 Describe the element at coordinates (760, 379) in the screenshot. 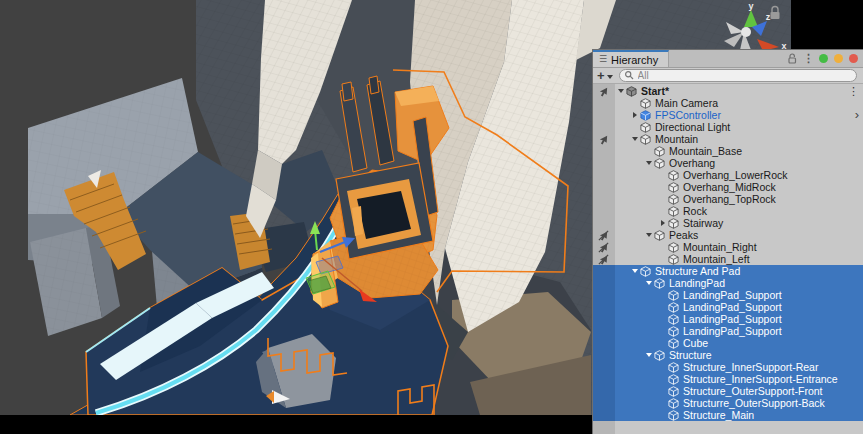

I see `item-label: Structure_InnerSupport-Entrance` at that location.